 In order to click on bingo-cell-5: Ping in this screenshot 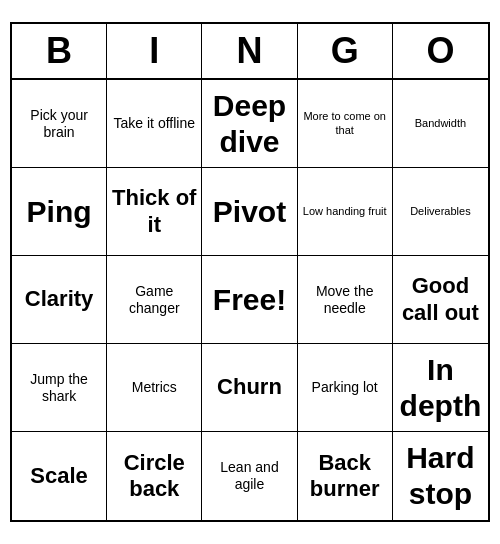, I will do `click(60, 212)`.